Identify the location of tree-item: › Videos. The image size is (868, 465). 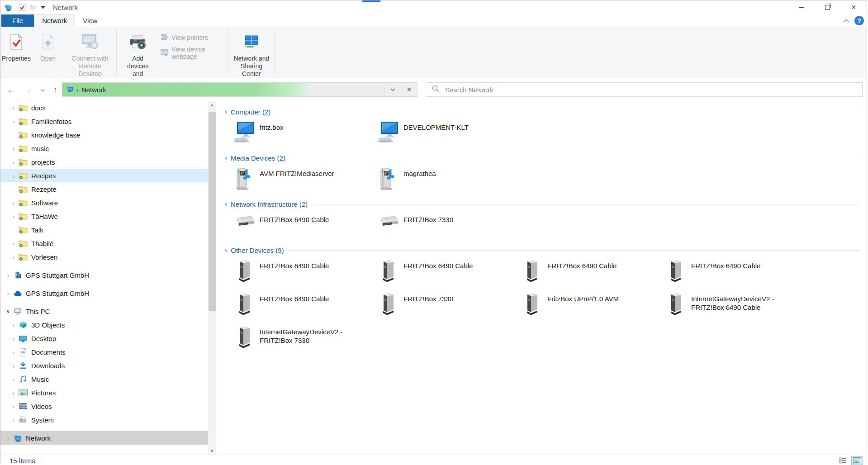
(104, 406).